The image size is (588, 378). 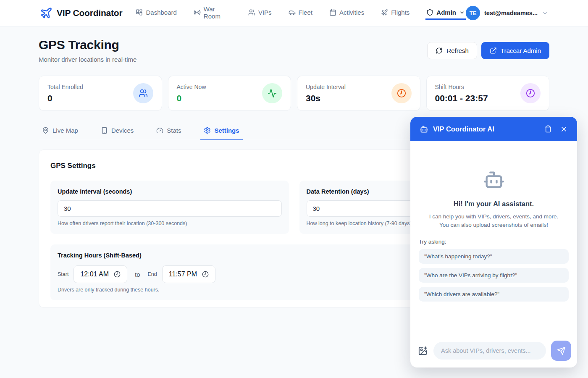 I want to click on nav-item-war-room: War Room, so click(x=213, y=13).